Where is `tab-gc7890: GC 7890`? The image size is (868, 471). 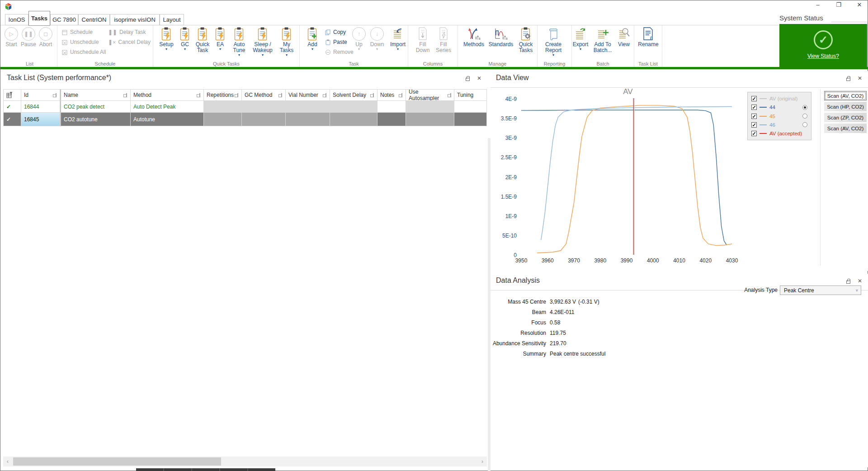
tab-gc7890: GC 7890 is located at coordinates (64, 20).